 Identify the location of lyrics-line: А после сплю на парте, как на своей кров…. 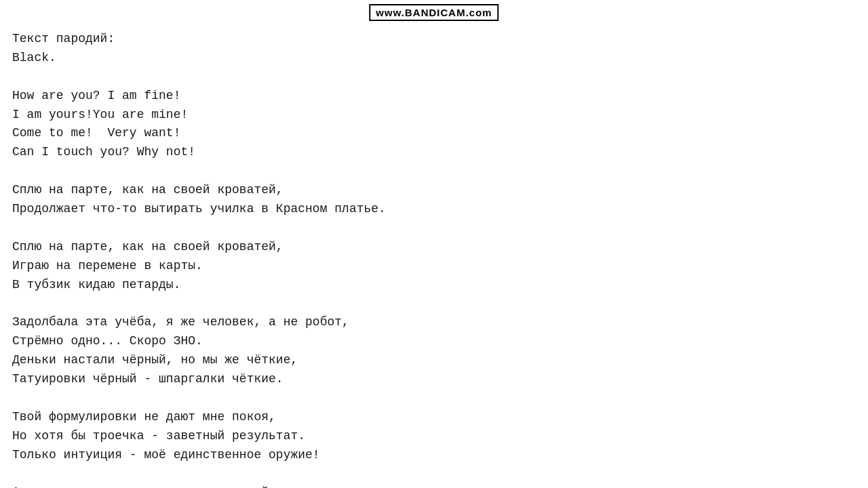
(434, 485).